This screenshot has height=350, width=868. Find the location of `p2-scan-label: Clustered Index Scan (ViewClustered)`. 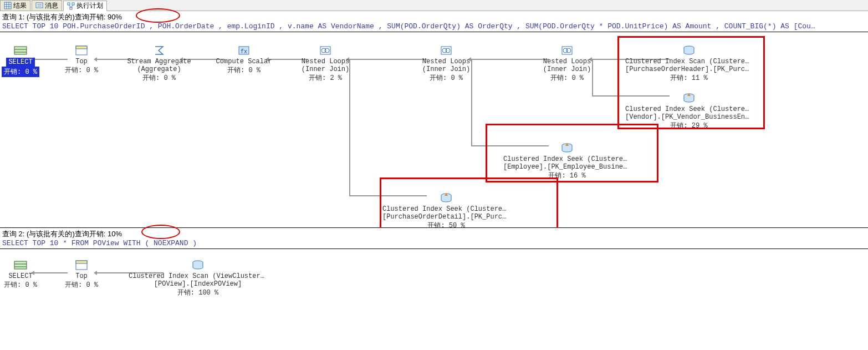

p2-scan-label: Clustered Index Scan (ViewClustered) is located at coordinates (198, 276).